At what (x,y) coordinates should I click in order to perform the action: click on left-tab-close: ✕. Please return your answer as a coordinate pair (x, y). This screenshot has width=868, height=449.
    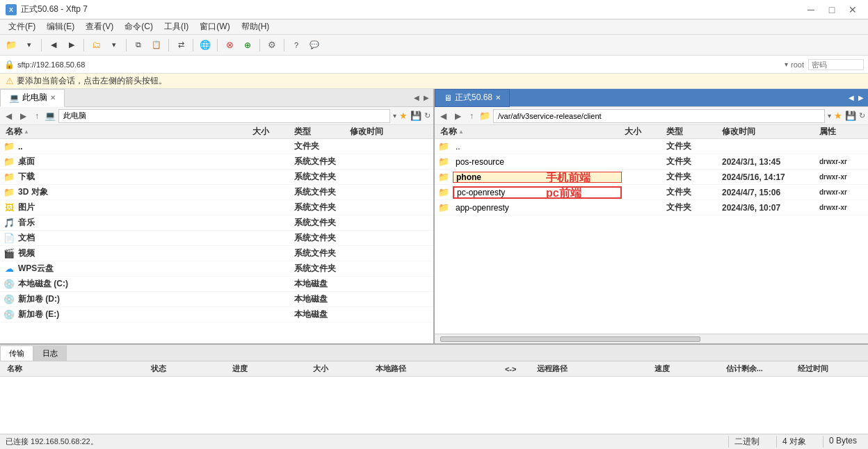
    Looking at the image, I should click on (53, 97).